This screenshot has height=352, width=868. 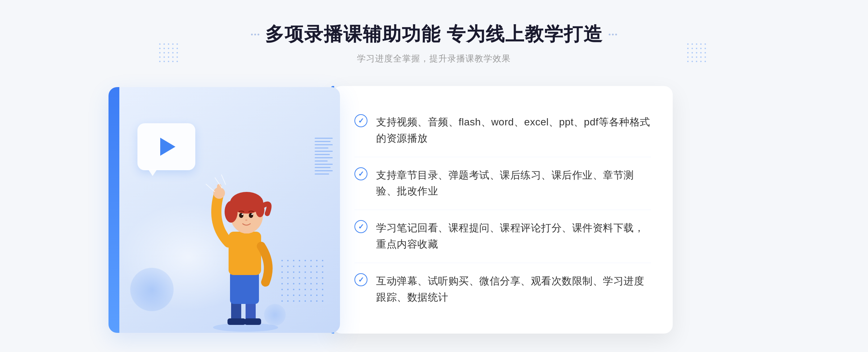 What do you see at coordinates (434, 34) in the screenshot?
I see `main-title: 多项录播课辅助功能 专为线上教学打造` at bounding box center [434, 34].